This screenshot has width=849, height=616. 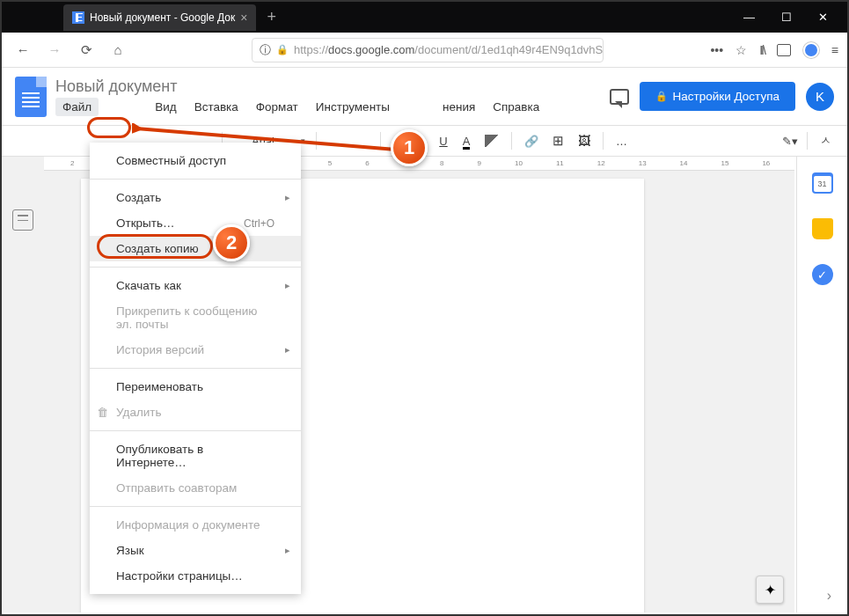 What do you see at coordinates (195, 285) in the screenshot?
I see `menu-item-download-as: Скачать как` at bounding box center [195, 285].